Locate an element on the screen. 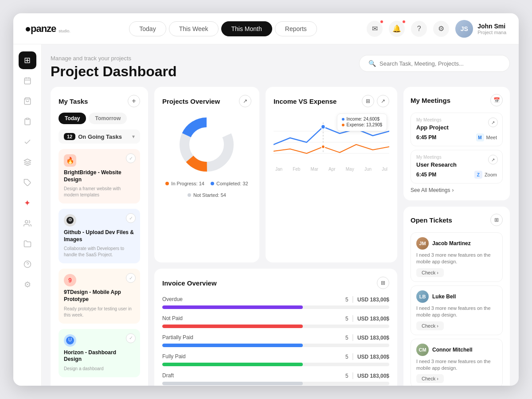  meetings-title: My Meetings is located at coordinates (430, 100).